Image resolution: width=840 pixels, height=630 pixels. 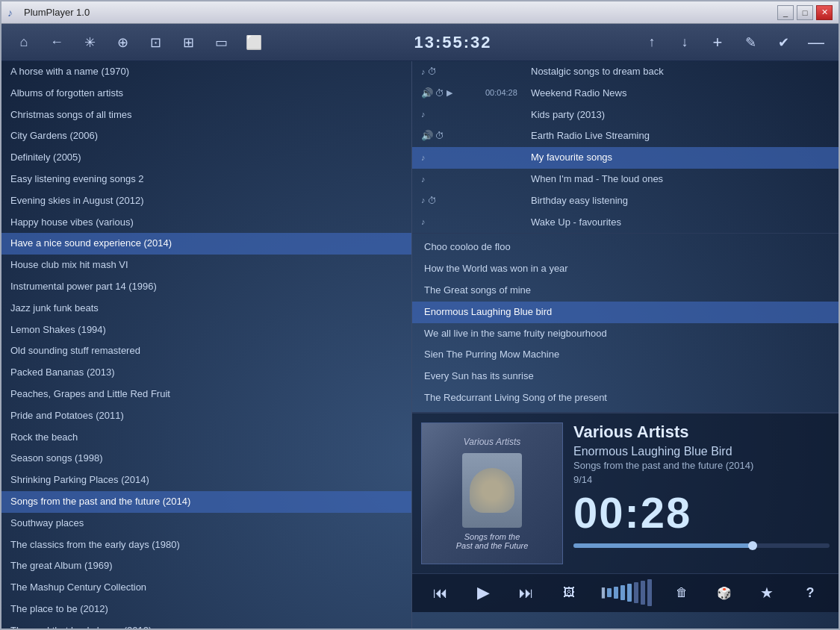 What do you see at coordinates (206, 417) in the screenshot?
I see `list-item: Pride and Potatoes (2011)` at bounding box center [206, 417].